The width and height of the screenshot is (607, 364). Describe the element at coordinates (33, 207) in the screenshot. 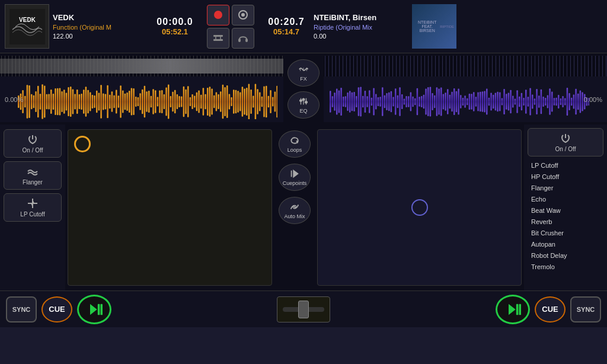

I see `left-lpcutoff-button: LP Cutoff` at that location.